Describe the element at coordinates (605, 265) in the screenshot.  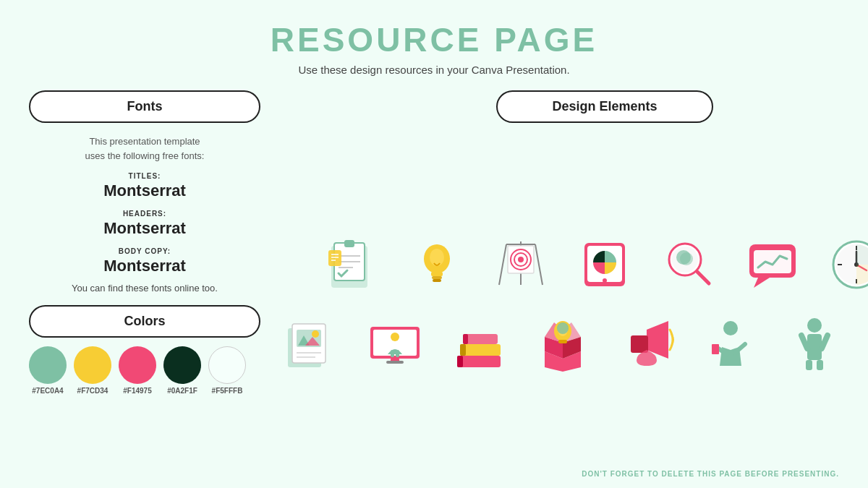
I see `tablet-chart-icon` at that location.